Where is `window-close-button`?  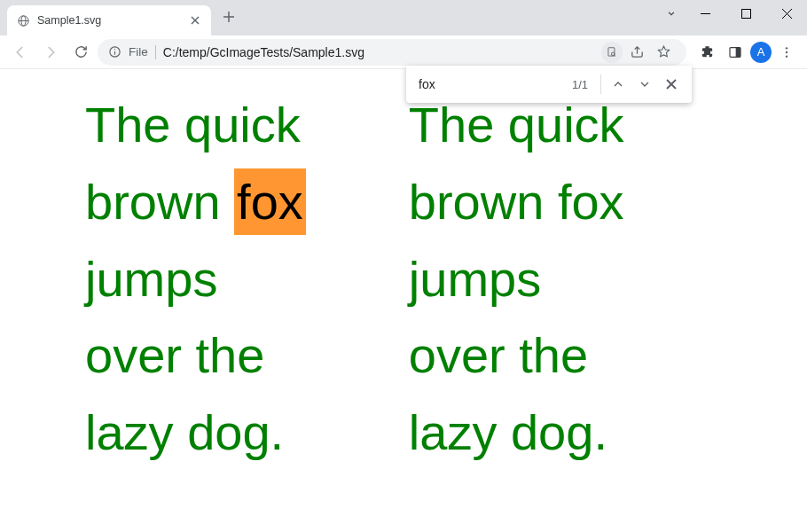
window-close-button is located at coordinates (787, 13).